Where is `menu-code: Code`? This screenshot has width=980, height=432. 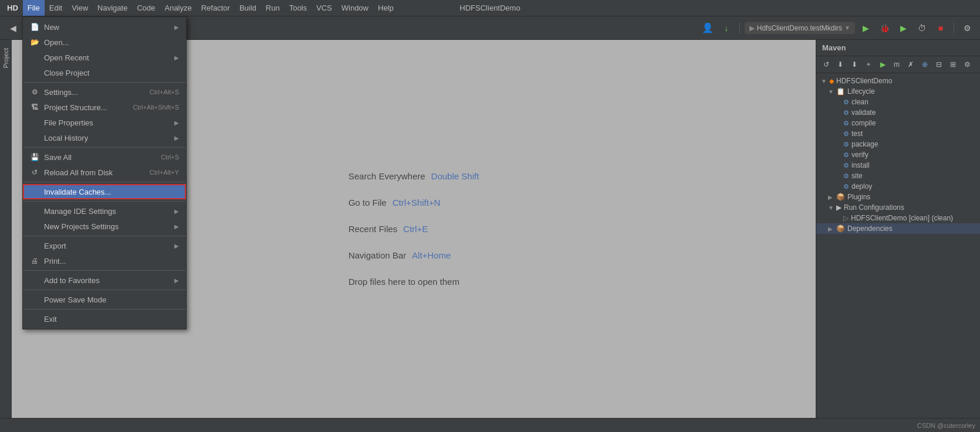
menu-code: Code is located at coordinates (146, 8).